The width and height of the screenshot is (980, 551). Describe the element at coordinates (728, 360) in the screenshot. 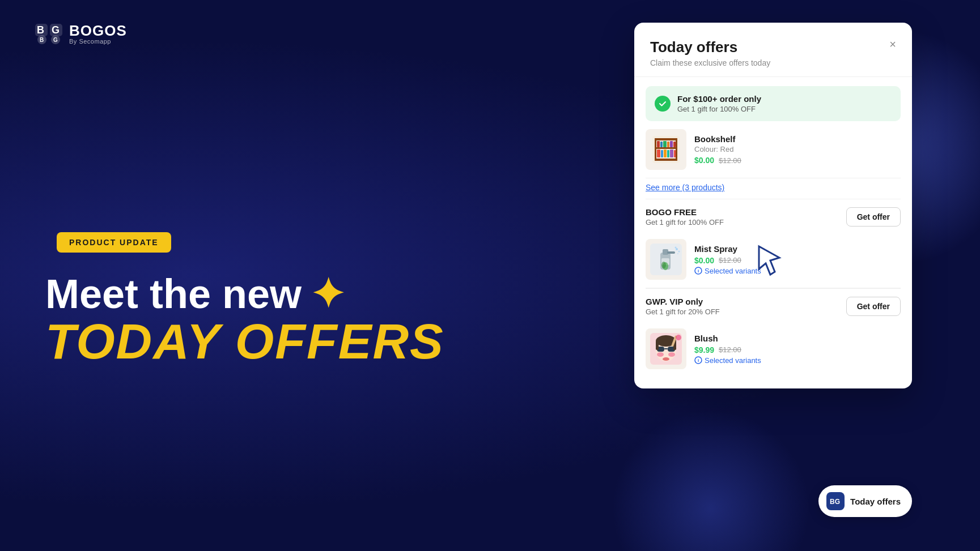

I see `blush-variants: i Selected variants` at that location.